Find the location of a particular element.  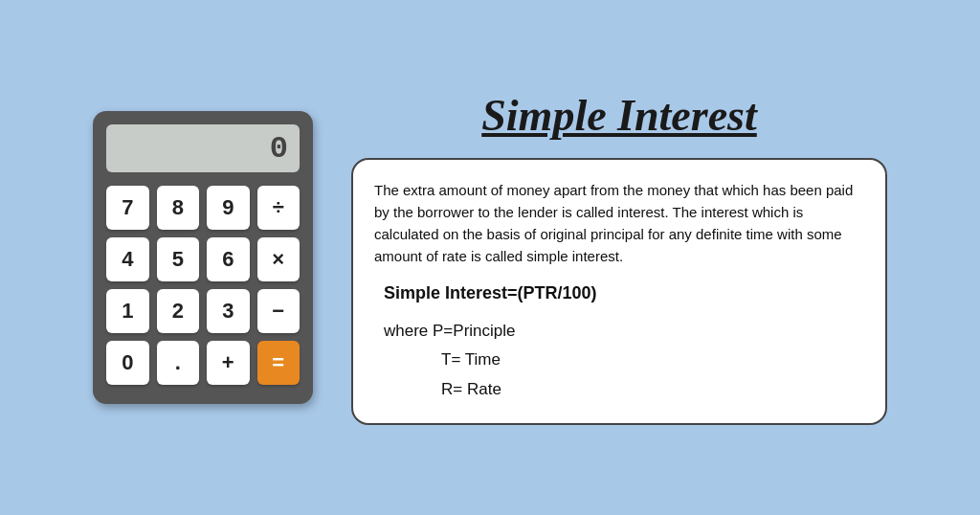

calc-btn-1: 1 is located at coordinates (128, 311).